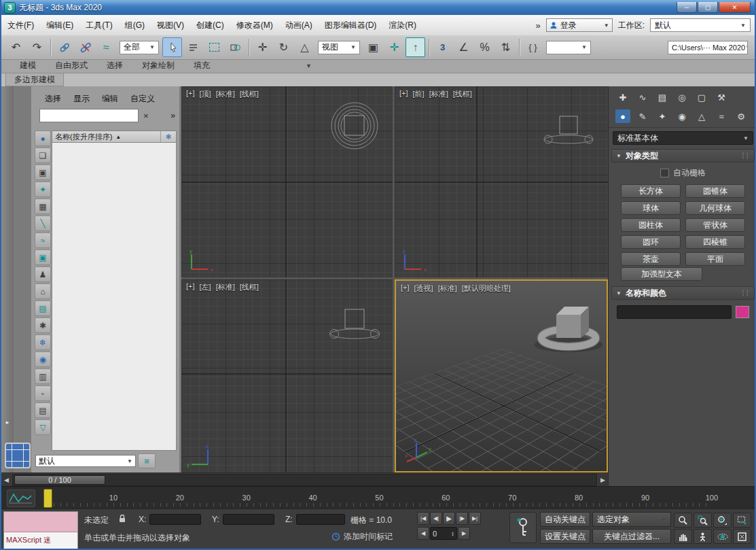 The width and height of the screenshot is (756, 550). Describe the element at coordinates (28, 65) in the screenshot. I see `ribbon-tab-modeling: 建模` at that location.